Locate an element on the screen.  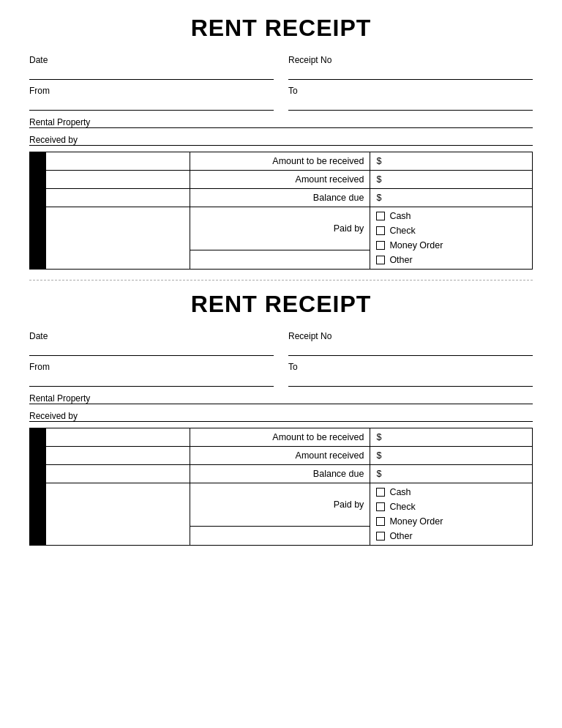
fields-section-2: Date Receipt No From To Rental Property is located at coordinates (281, 376).